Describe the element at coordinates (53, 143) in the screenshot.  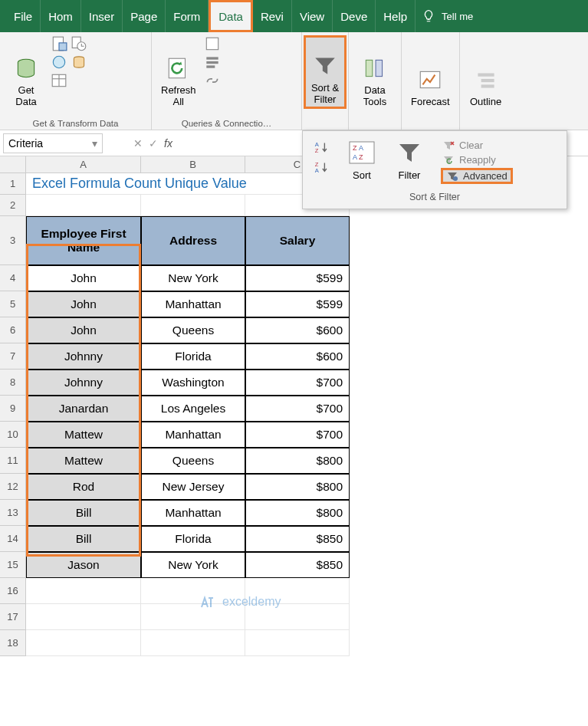
I see `name-box: Criteria ▾` at that location.